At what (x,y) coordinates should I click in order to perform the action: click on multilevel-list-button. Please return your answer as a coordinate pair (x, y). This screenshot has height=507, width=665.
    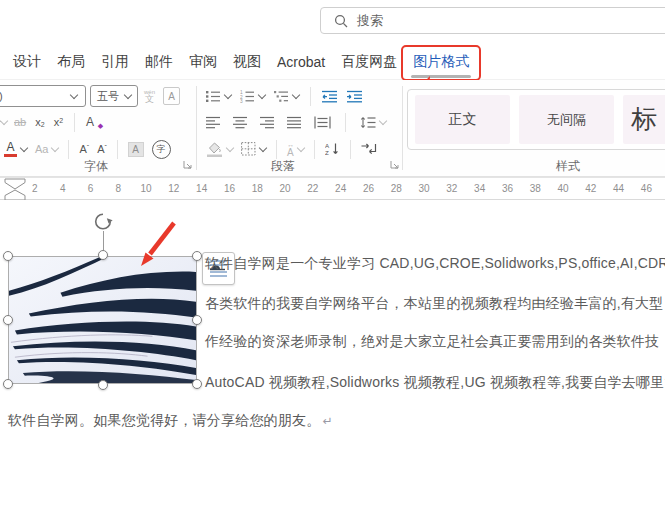
    Looking at the image, I should click on (286, 96).